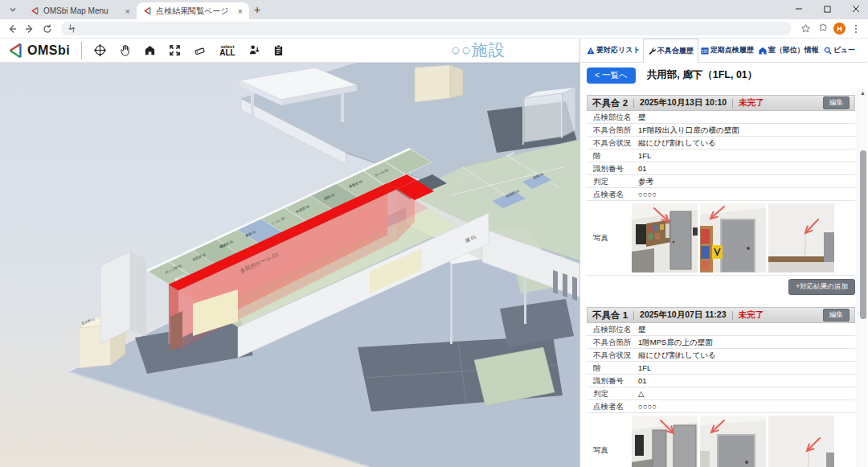 The height and width of the screenshot is (467, 868). Describe the element at coordinates (439, 84) in the screenshot. I see `rooftop-structure` at that location.